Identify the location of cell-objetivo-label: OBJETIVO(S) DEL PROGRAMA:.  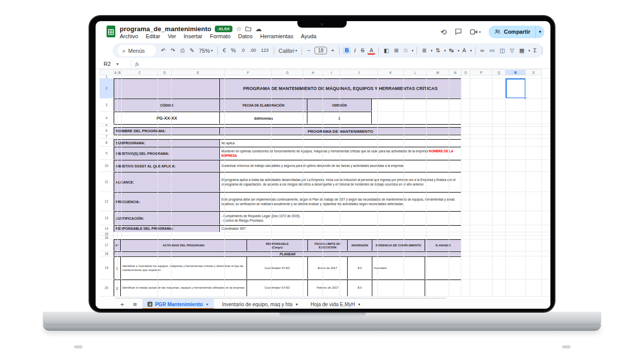
(167, 154).